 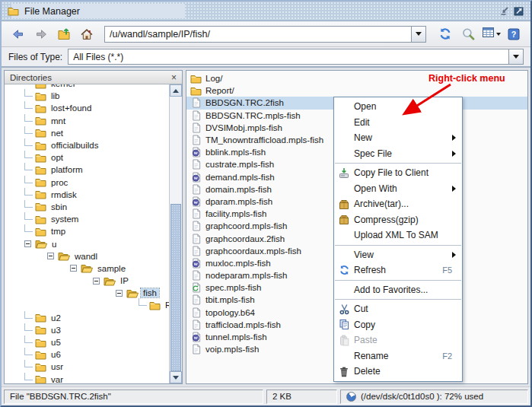 What do you see at coordinates (174, 78) in the screenshot?
I see `close-directories-button: ×` at bounding box center [174, 78].